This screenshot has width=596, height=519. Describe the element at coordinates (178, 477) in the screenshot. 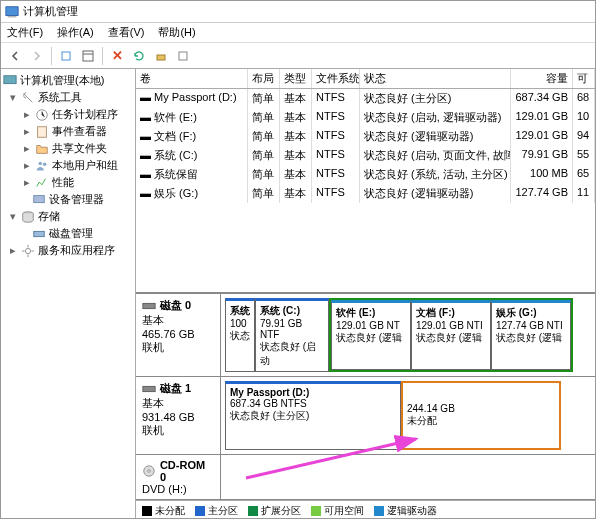

I see `cdrom-header: CD-ROM 0 DVD (H:)` at that location.